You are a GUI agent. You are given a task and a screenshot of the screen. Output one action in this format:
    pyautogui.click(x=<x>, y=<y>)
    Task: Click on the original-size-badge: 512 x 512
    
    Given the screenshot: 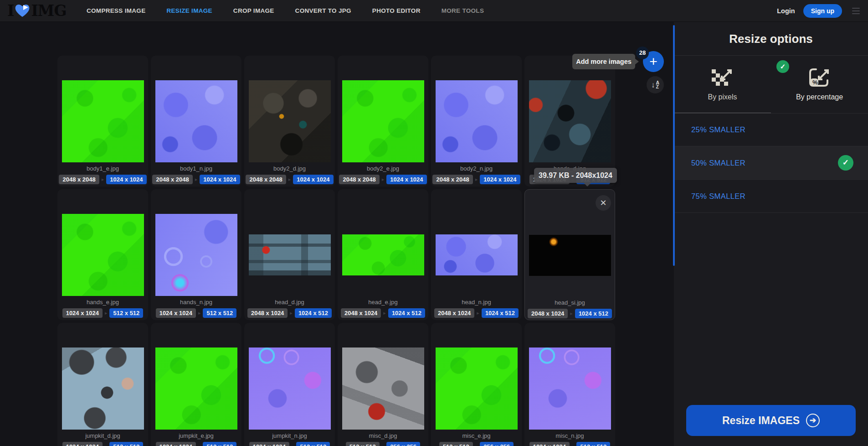 What is the action you would take?
    pyautogui.click(x=456, y=444)
    